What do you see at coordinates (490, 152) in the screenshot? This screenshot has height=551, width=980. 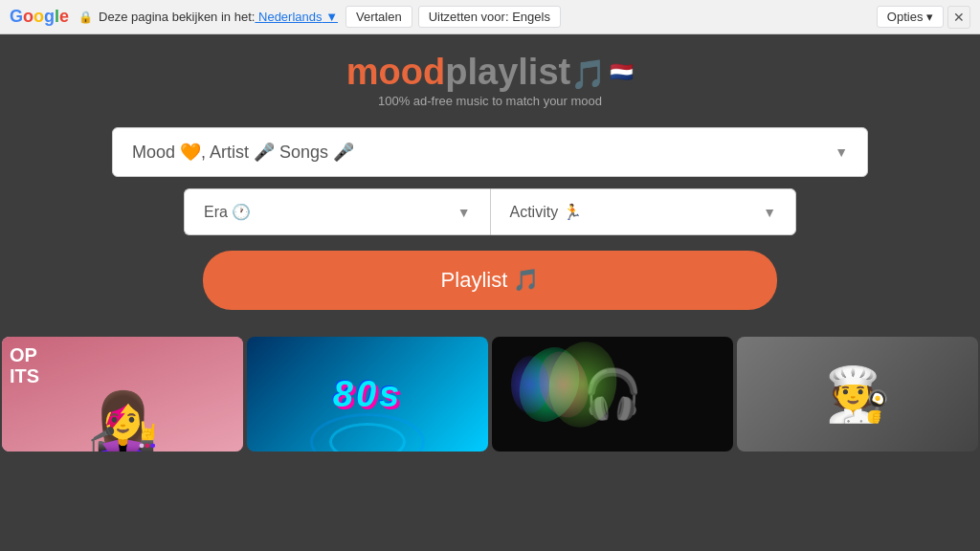 I see `mood-dropdown: Mood 🧡, Artist 🎤 Songs 🎤 ▼` at bounding box center [490, 152].